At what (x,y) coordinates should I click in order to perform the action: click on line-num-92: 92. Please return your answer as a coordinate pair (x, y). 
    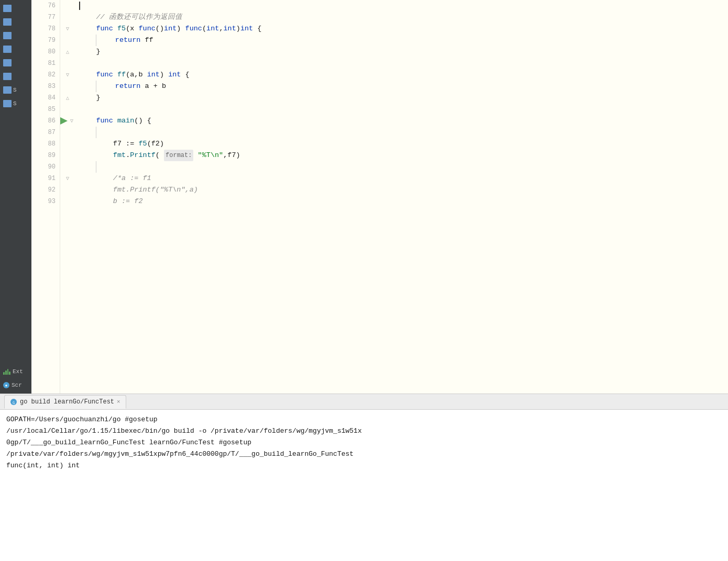
    Looking at the image, I should click on (46, 190).